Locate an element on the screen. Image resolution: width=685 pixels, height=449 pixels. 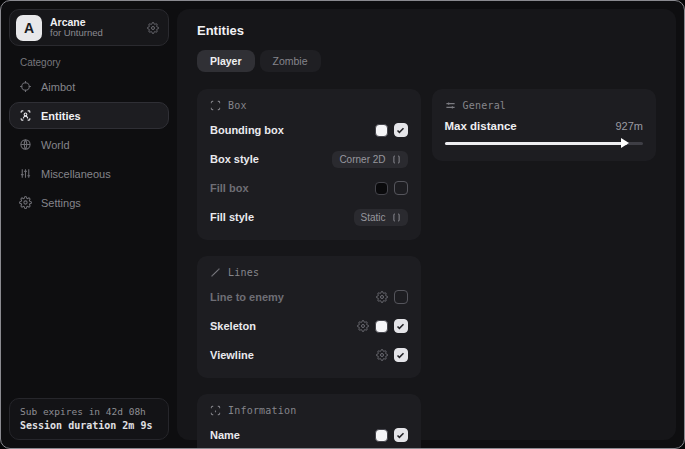
crosshair-icon is located at coordinates (26, 86).